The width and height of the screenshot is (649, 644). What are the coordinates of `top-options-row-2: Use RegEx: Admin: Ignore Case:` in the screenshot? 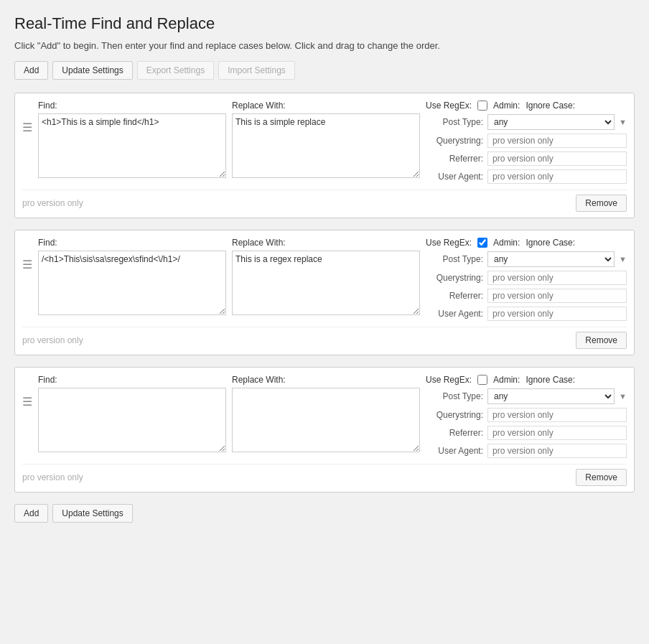 It's located at (526, 243).